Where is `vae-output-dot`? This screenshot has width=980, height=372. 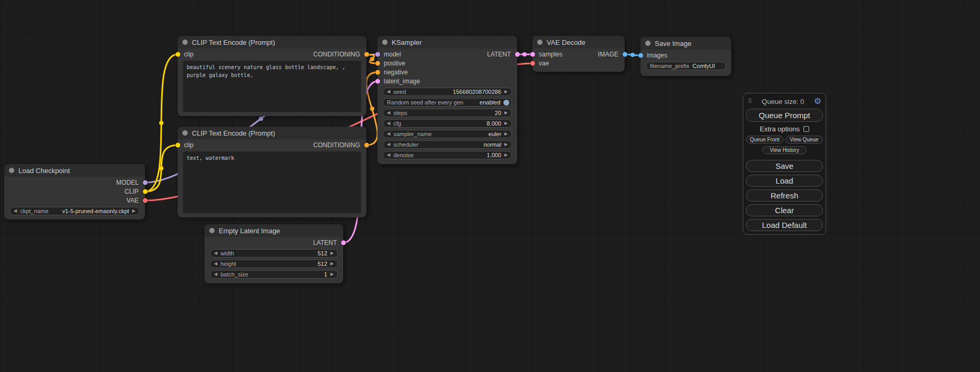 vae-output-dot is located at coordinates (145, 201).